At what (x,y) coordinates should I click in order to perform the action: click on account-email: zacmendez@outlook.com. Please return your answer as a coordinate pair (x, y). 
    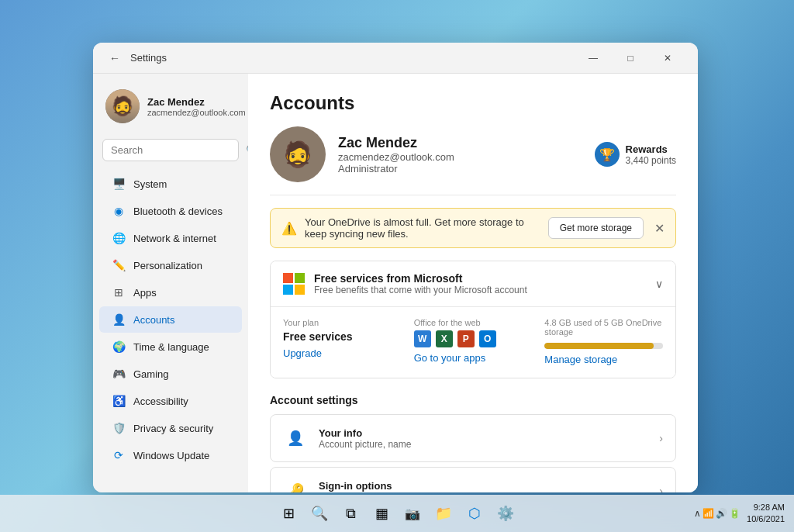
    Looking at the image, I should click on (396, 157).